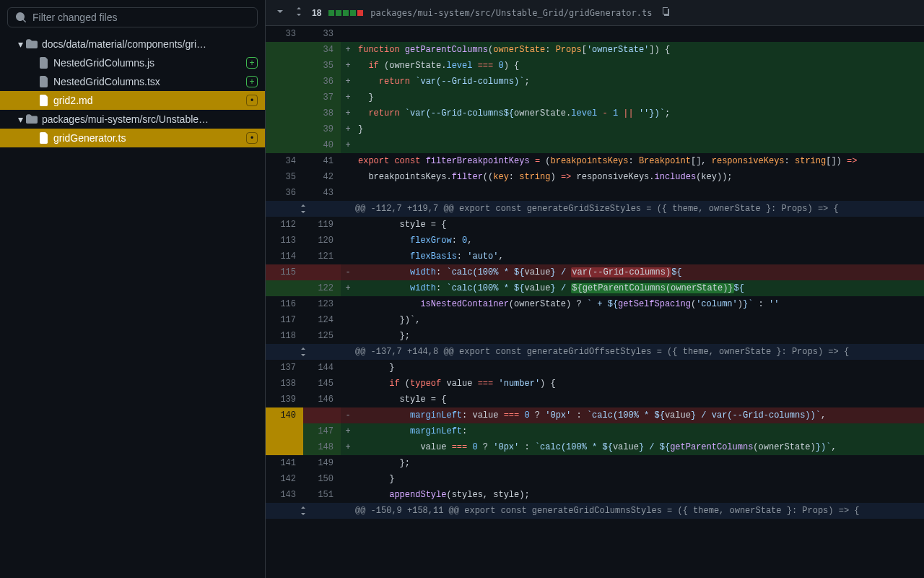 The width and height of the screenshot is (924, 578). What do you see at coordinates (150, 63) in the screenshot?
I see `file-label: NestedGridColumns.js` at bounding box center [150, 63].